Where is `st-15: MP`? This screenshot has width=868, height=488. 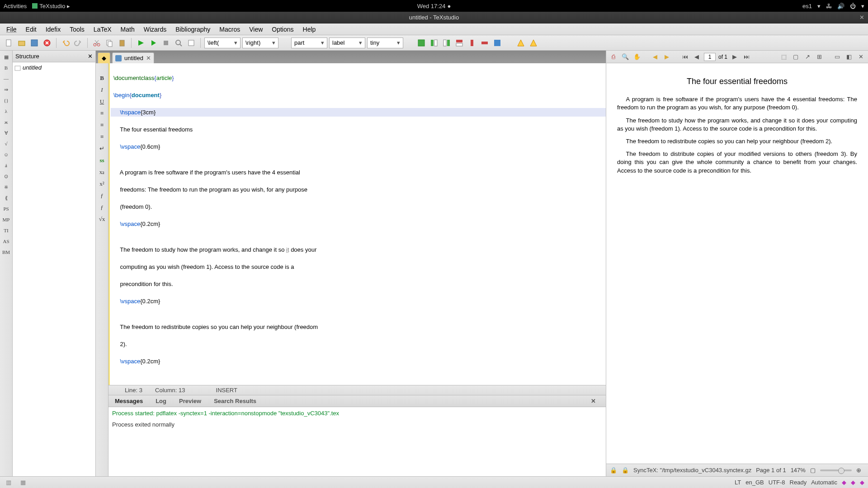
st-15: MP is located at coordinates (6, 220).